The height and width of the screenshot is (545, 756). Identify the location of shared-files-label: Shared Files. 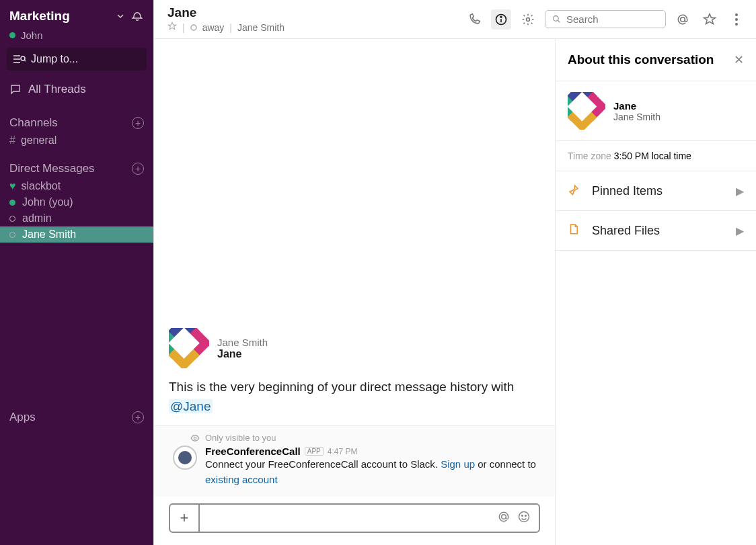
(664, 231).